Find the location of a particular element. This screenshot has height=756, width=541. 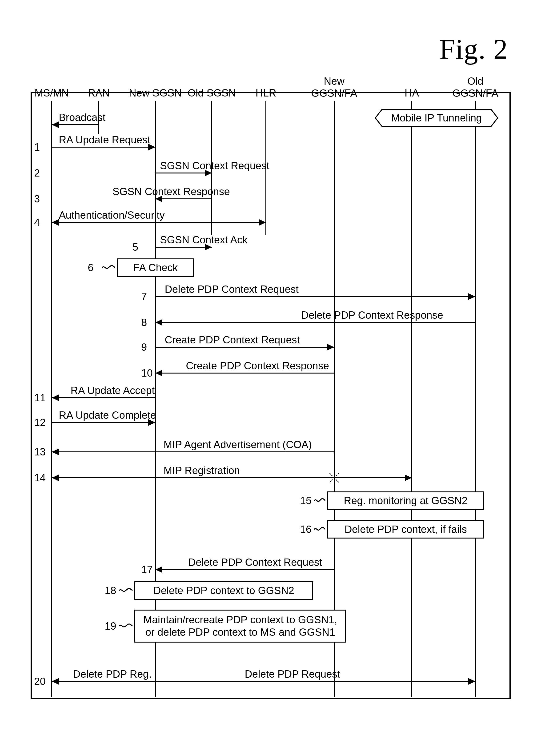

step-number: 18 is located at coordinates (111, 590).